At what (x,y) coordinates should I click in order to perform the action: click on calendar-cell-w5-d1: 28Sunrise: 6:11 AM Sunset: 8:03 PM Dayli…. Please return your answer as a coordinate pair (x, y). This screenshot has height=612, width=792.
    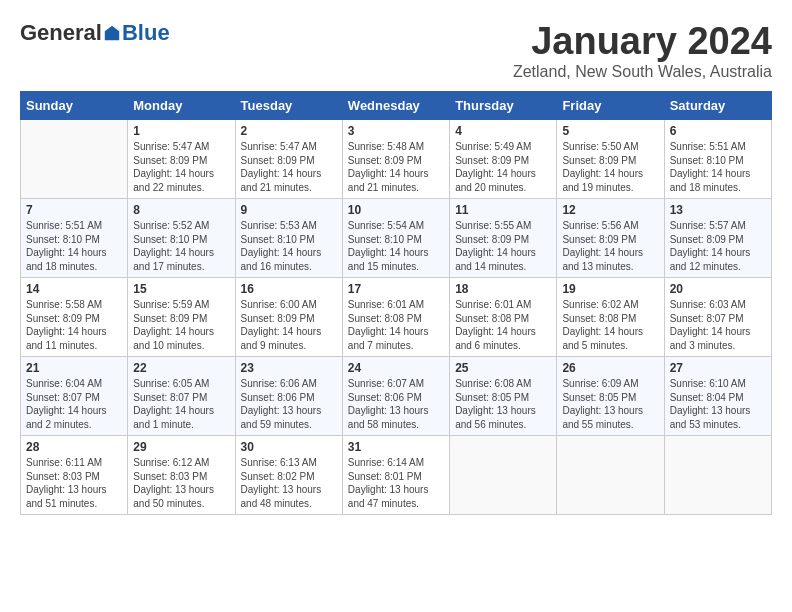
    Looking at the image, I should click on (74, 476).